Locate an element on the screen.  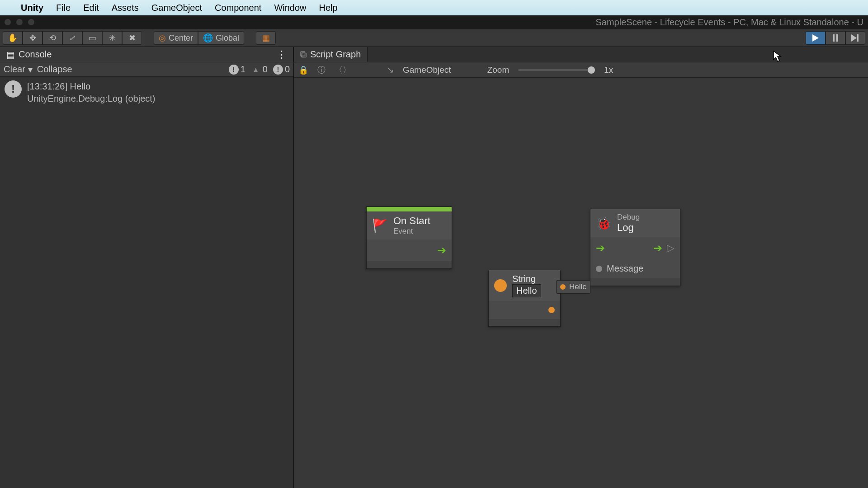
custom-tool-button: ✖ is located at coordinates (132, 38).